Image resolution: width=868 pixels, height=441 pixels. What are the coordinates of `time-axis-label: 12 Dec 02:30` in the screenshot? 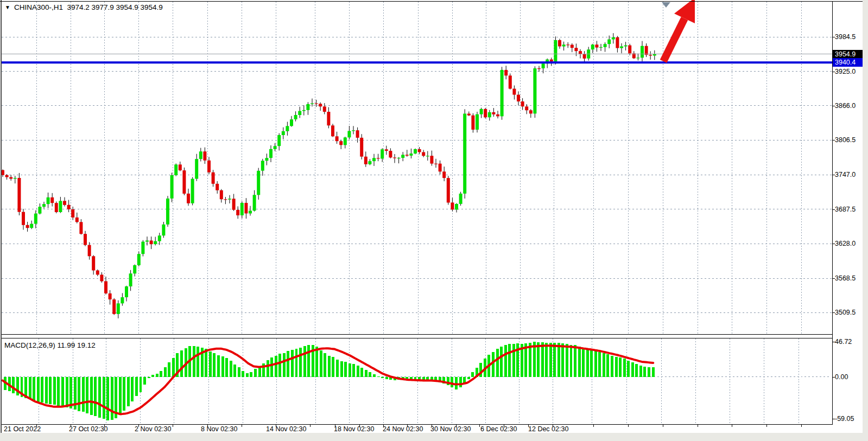 It's located at (548, 429).